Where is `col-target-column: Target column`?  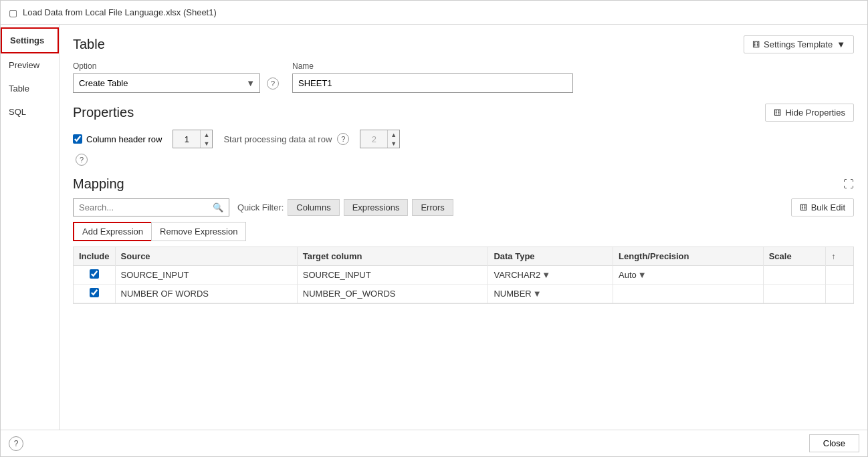
col-target-column: Target column is located at coordinates (393, 257).